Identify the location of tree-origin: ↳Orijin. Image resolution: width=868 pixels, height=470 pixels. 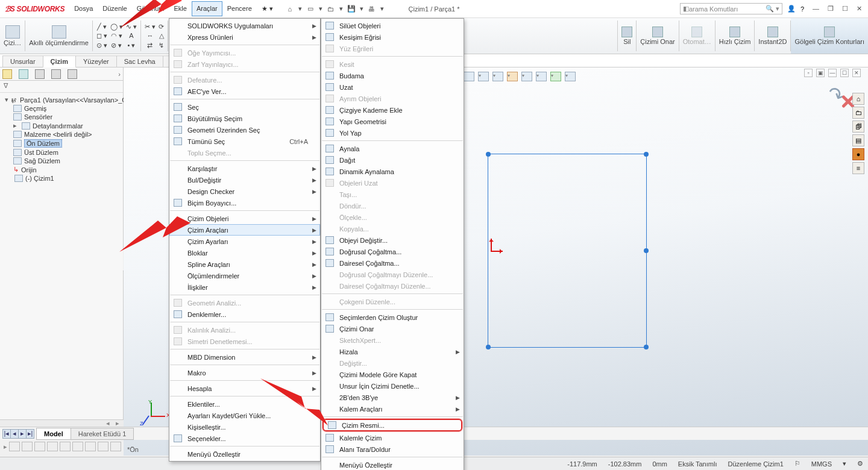
(61, 170).